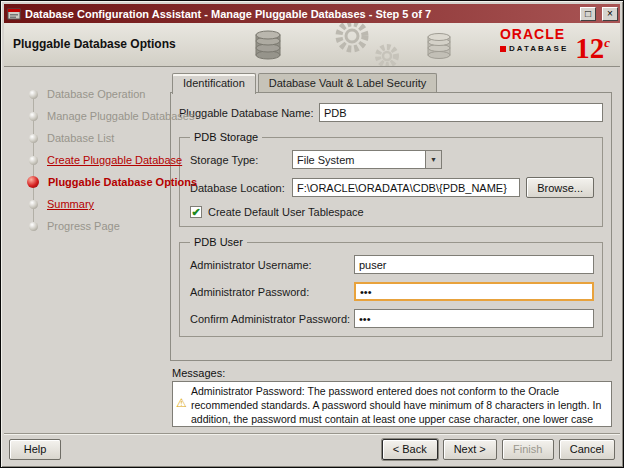  What do you see at coordinates (391, 179) in the screenshot?
I see `pdb-storage-group: PDB Storage Storage Type: File System ▼ …` at bounding box center [391, 179].